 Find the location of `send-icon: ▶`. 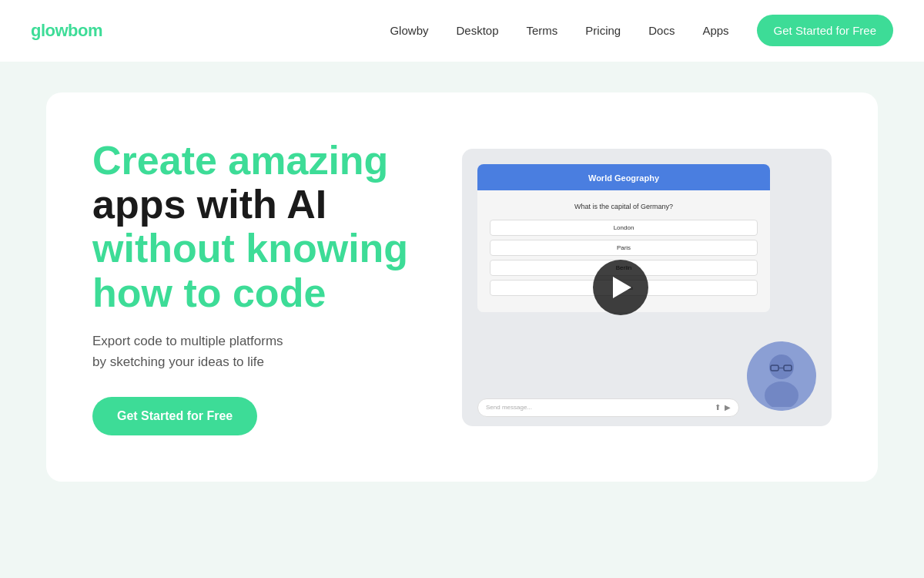

send-icon: ▶ is located at coordinates (728, 407).